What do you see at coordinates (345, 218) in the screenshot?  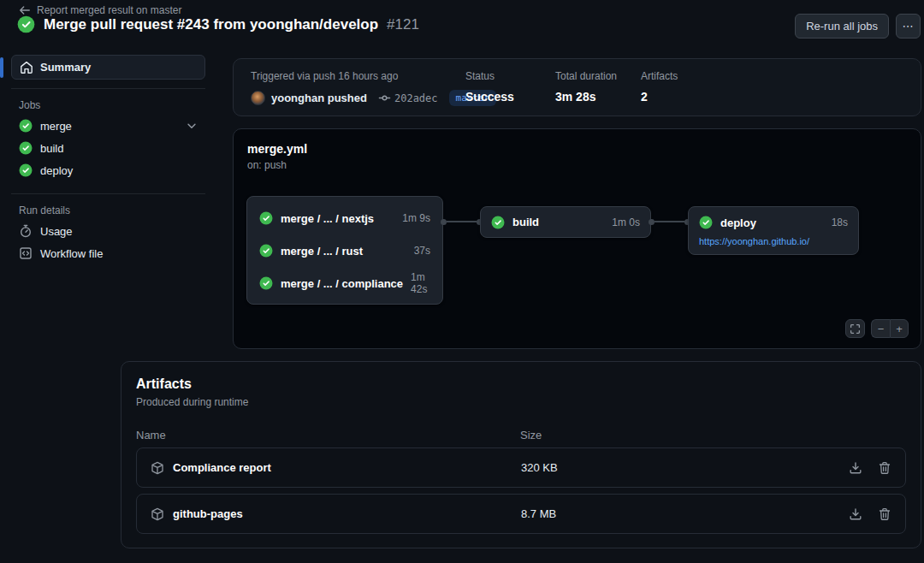 I see `graph-job-merge-nextjs: merge / ... / nextjs 1m 9s` at bounding box center [345, 218].